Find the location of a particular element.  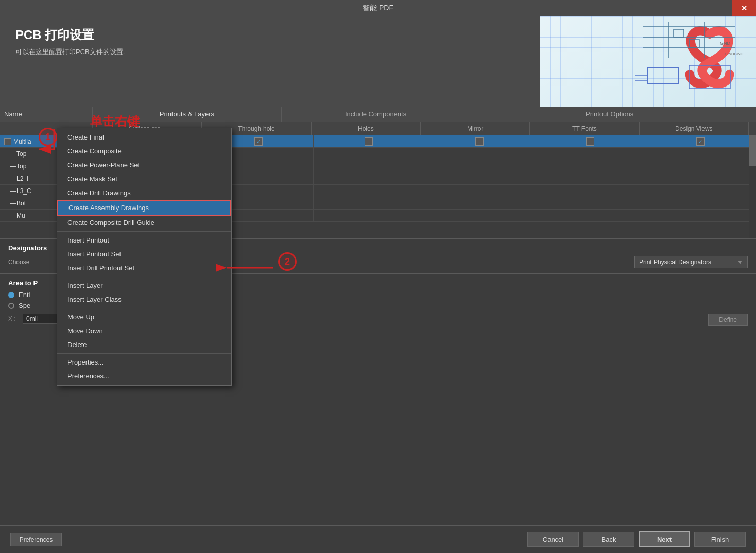

define-area: Define is located at coordinates (728, 320).